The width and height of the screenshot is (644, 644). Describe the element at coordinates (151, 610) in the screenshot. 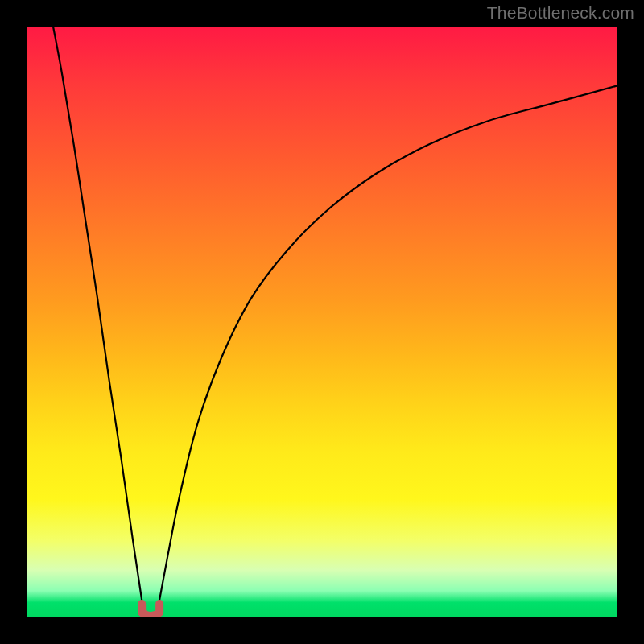

I see `minimum-marker` at that location.